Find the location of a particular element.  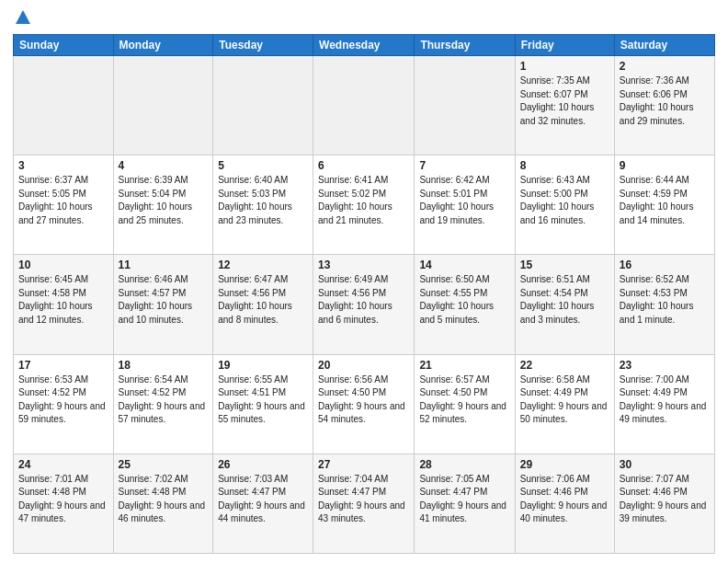

calendar-cell: 15Sunrise: 6:51 AM Sunset: 4:54 PM Dayli… is located at coordinates (564, 304).